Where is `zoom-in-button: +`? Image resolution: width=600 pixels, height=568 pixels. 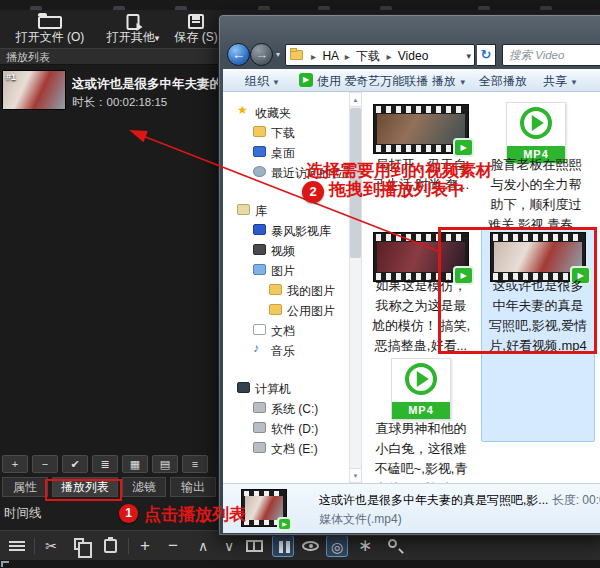
zoom-in-button: + is located at coordinates (145, 546).